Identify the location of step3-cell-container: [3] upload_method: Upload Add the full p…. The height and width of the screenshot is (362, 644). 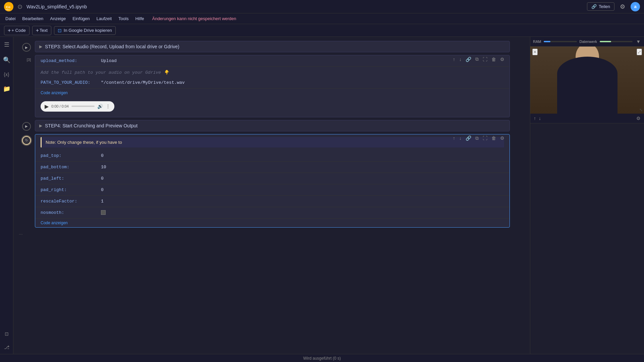
(272, 86).